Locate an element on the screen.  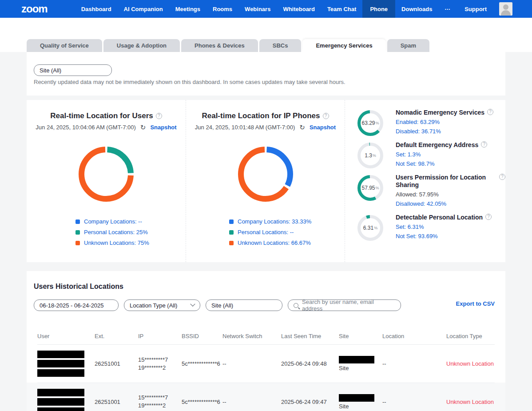
stat-line-not-set: Not Set: 98.7% is located at coordinates (450, 164).